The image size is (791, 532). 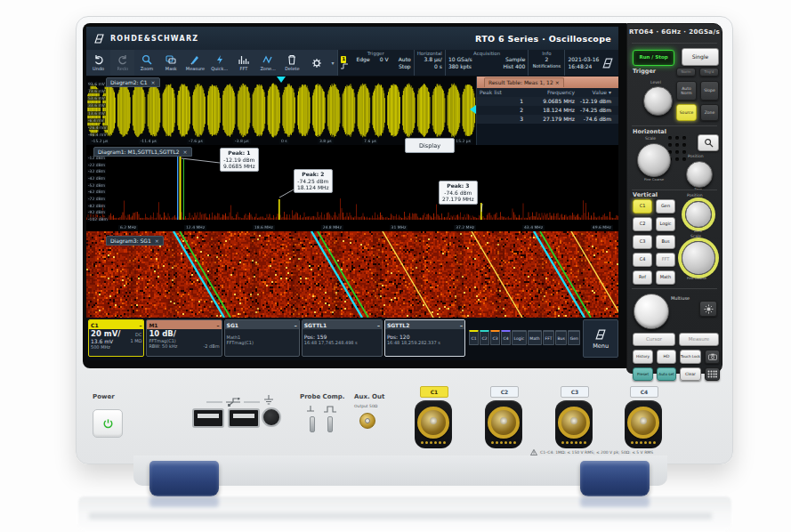 What do you see at coordinates (708, 142) in the screenshot?
I see `horizontal-zoom-button` at bounding box center [708, 142].